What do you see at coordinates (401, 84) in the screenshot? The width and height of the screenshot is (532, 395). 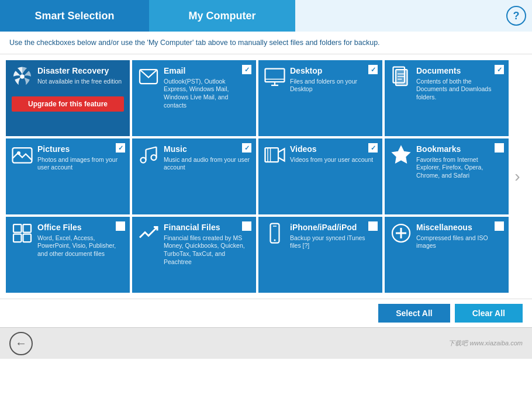 I see `documents-icon` at bounding box center [401, 84].